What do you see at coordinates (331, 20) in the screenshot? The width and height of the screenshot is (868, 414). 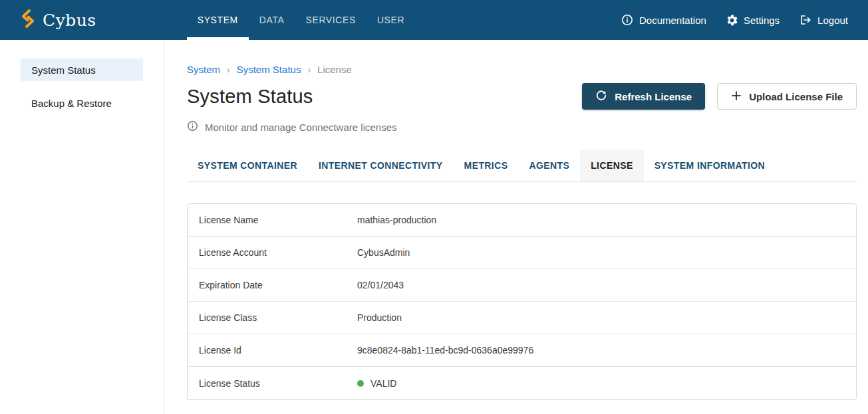 I see `nav-item-services: SERVICES` at bounding box center [331, 20].